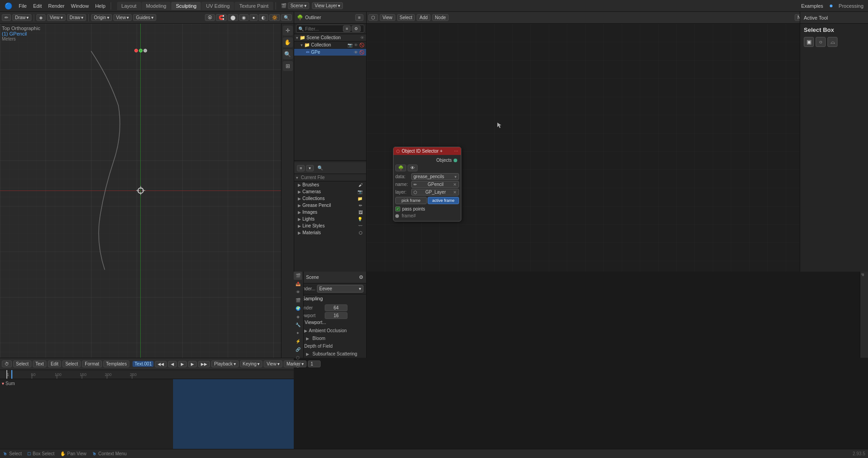 This screenshot has width=868, height=458. Describe the element at coordinates (56, 17) in the screenshot. I see `vp-view-btn: View ▾` at that location.